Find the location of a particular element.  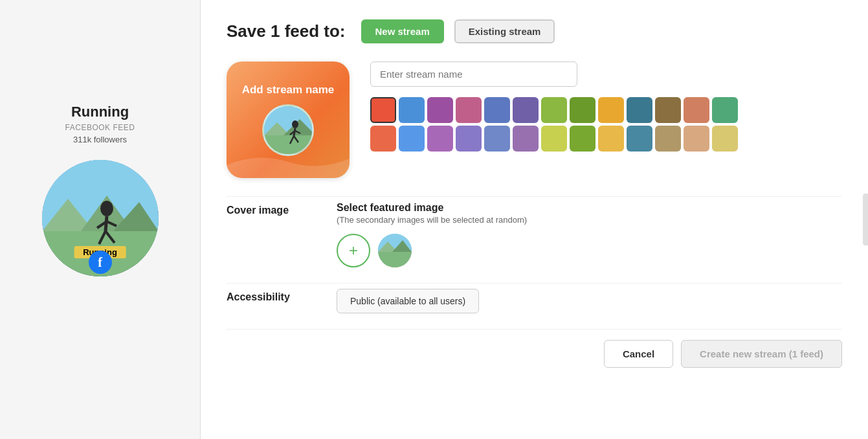

stream-name-color-panel is located at coordinates (606, 106).